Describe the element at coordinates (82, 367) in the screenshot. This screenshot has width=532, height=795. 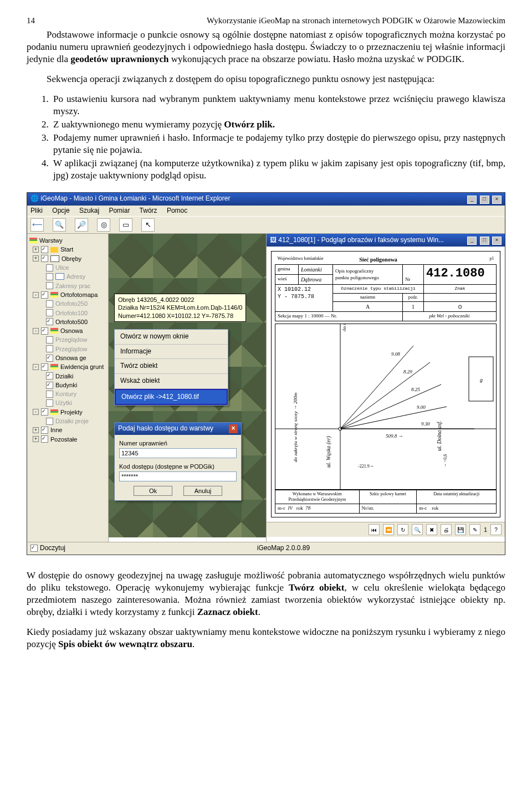
I see `layer-egib: Ewidencja grunt` at that location.